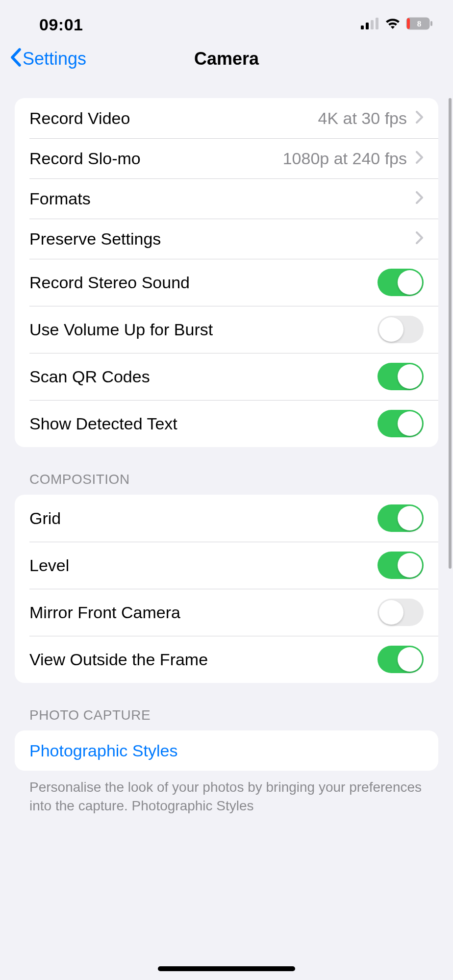  I want to click on row-scan-qr: Scan QR Codes, so click(226, 377).